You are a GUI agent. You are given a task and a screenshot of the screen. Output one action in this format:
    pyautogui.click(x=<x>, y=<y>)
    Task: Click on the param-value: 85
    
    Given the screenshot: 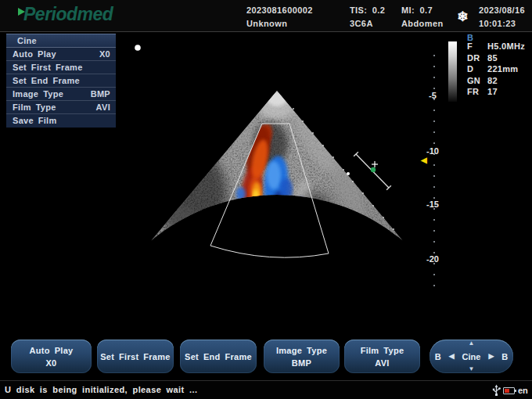 What is the action you would take?
    pyautogui.click(x=493, y=59)
    